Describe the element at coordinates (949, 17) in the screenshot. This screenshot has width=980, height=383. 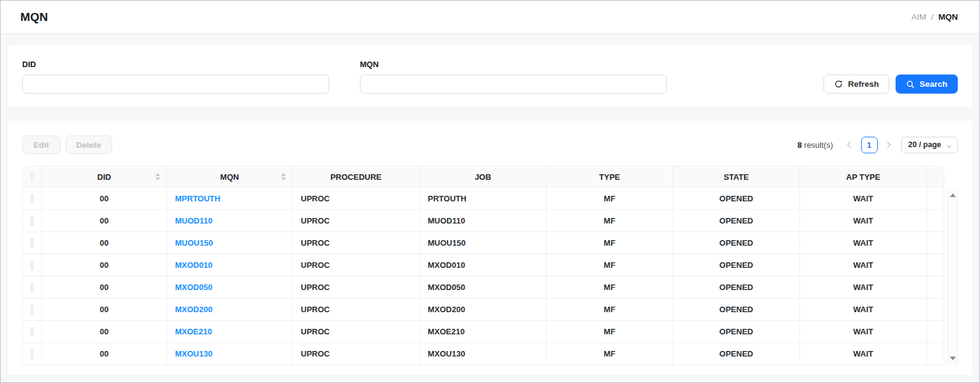
I see `breadcrumb-current: MQN` at that location.